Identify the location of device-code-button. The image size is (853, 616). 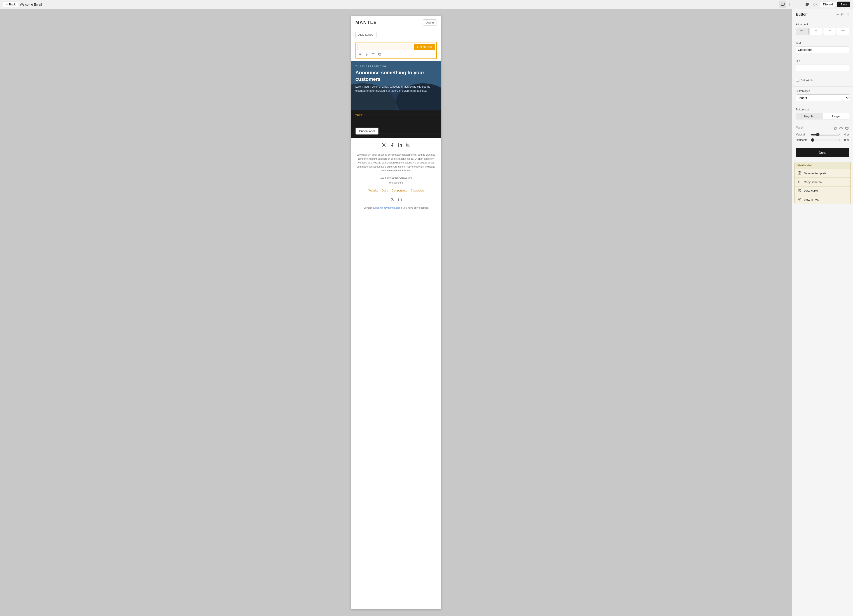
(815, 5).